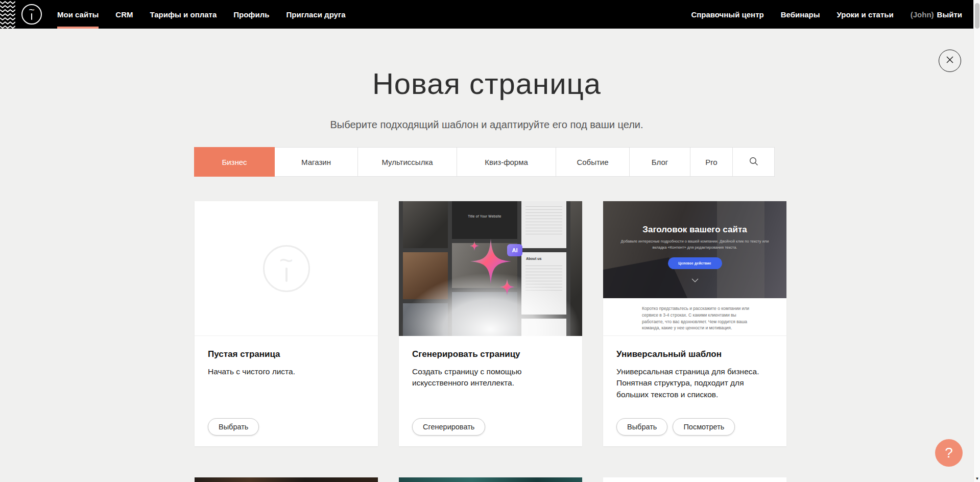 Image resolution: width=980 pixels, height=482 pixels. Describe the element at coordinates (711, 162) in the screenshot. I see `tab-pro-label: Pro` at that location.